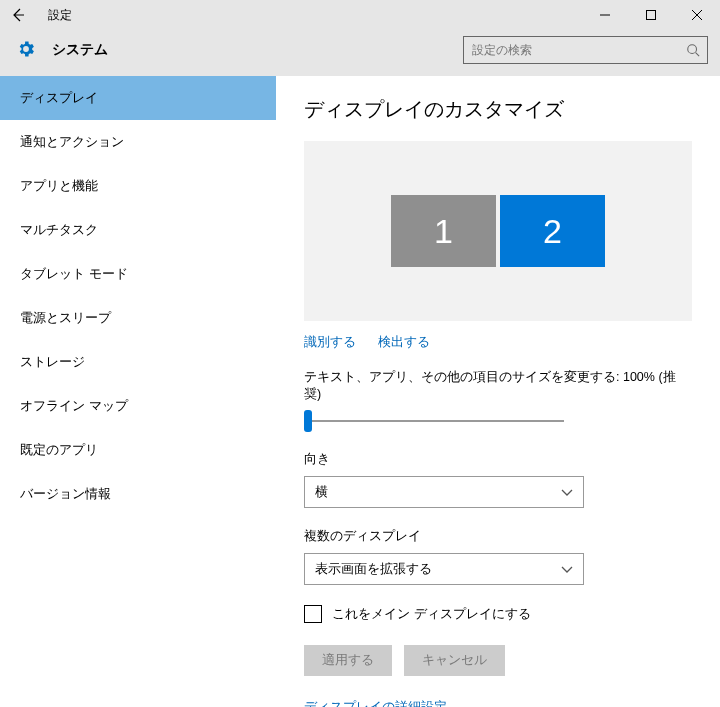  What do you see at coordinates (308, 421) in the screenshot?
I see `slider-thumb` at bounding box center [308, 421].